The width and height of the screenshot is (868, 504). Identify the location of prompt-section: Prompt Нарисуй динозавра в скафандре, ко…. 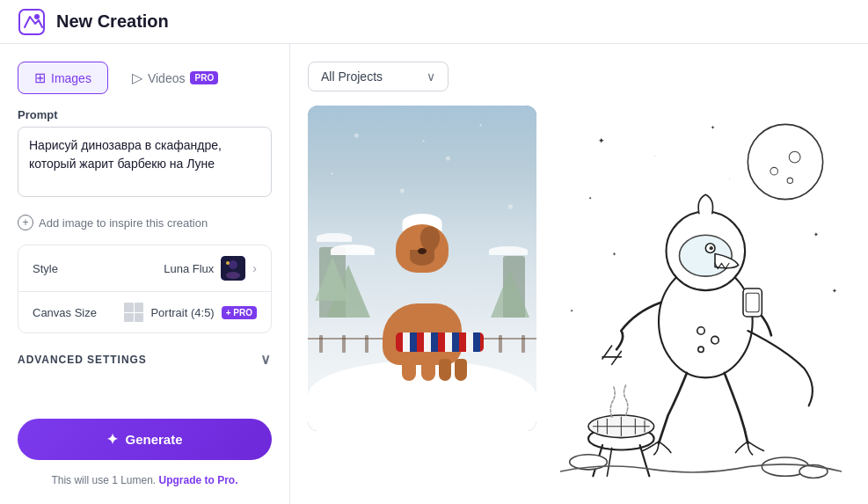
(144, 155).